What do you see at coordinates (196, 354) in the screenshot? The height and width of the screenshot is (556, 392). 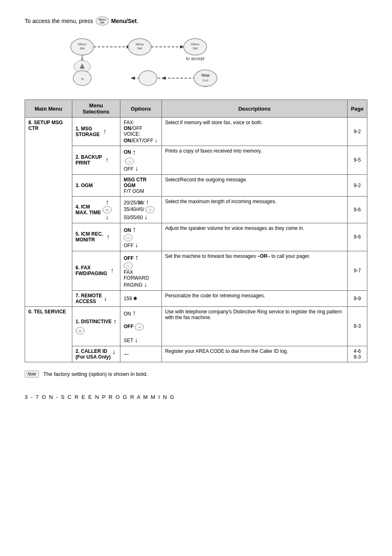 I see `table-row: 2. CALLER ID(For USA Only) ↓ — Register …` at bounding box center [196, 354].